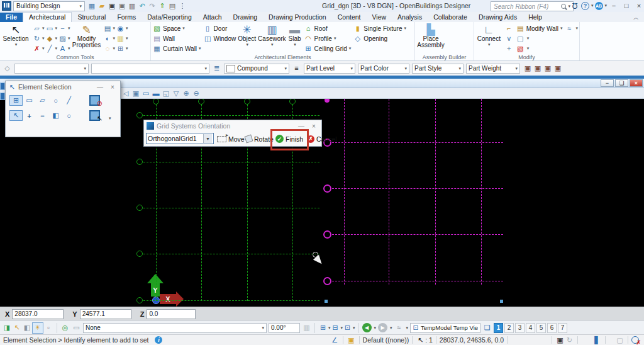 The image size is (644, 345). Describe the element at coordinates (548, 69) in the screenshot. I see `lock-style-icon` at that location.